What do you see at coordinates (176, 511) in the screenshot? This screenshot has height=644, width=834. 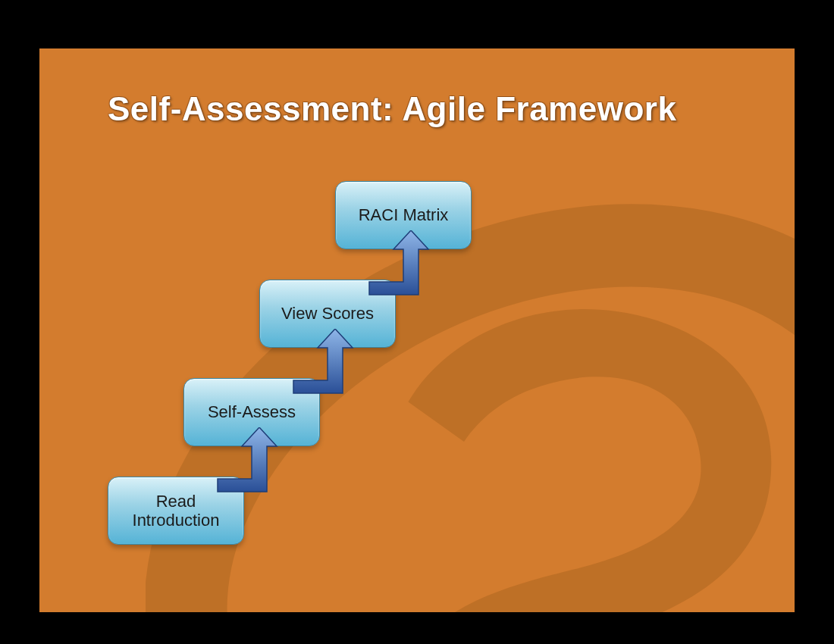 I see `step-box-1: Read Introduction` at bounding box center [176, 511].